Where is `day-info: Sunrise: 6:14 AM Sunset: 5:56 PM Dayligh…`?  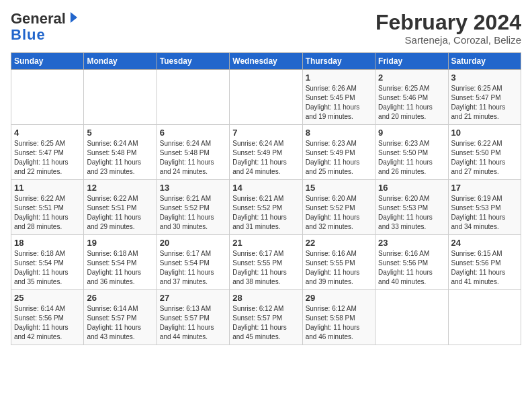
day-info: Sunrise: 6:14 AM Sunset: 5:56 PM Dayligh… is located at coordinates (47, 323).